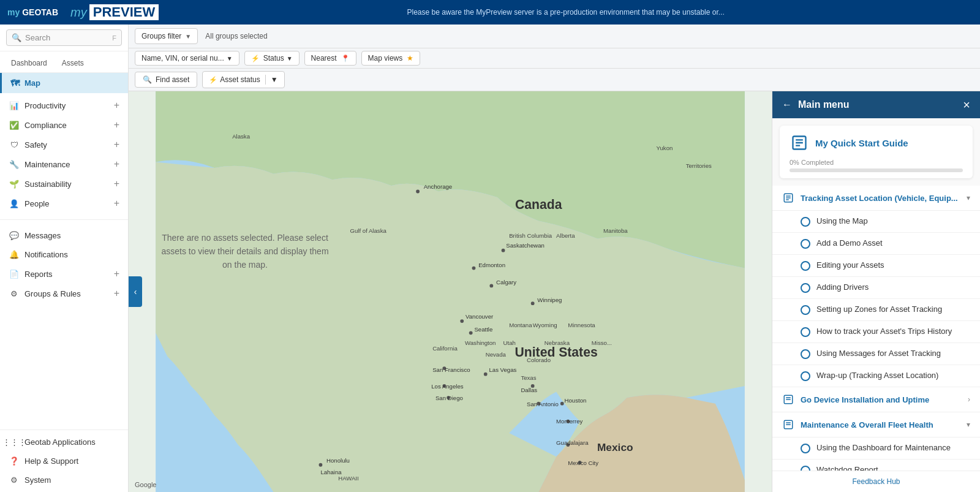  Describe the element at coordinates (64, 255) in the screenshot. I see `sidebar-item-notifications: 🔔 Notifications` at that location.